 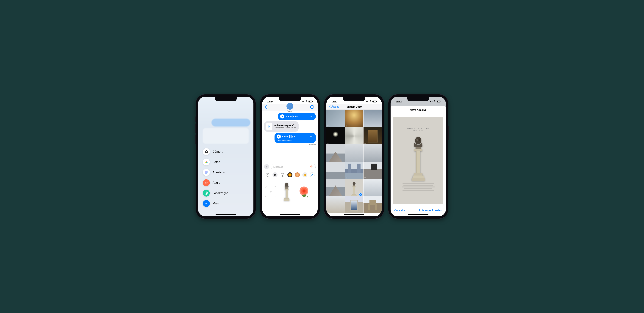 What do you see at coordinates (311, 116) in the screenshot?
I see `audio-duration: 00:07` at bounding box center [311, 116].